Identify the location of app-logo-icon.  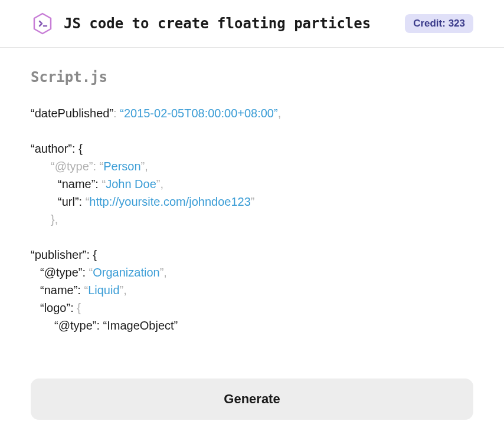
(42, 24).